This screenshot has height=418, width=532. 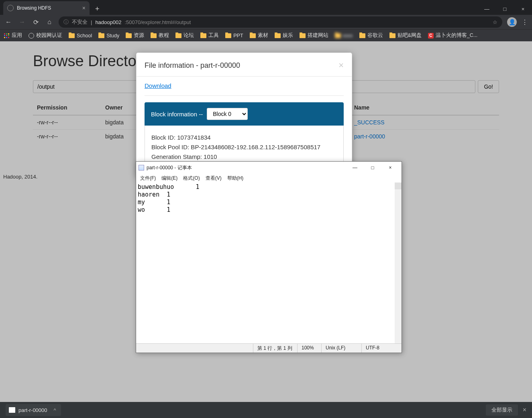 What do you see at coordinates (169, 178) in the screenshot?
I see `menu-edit: 编辑(E)` at bounding box center [169, 178].